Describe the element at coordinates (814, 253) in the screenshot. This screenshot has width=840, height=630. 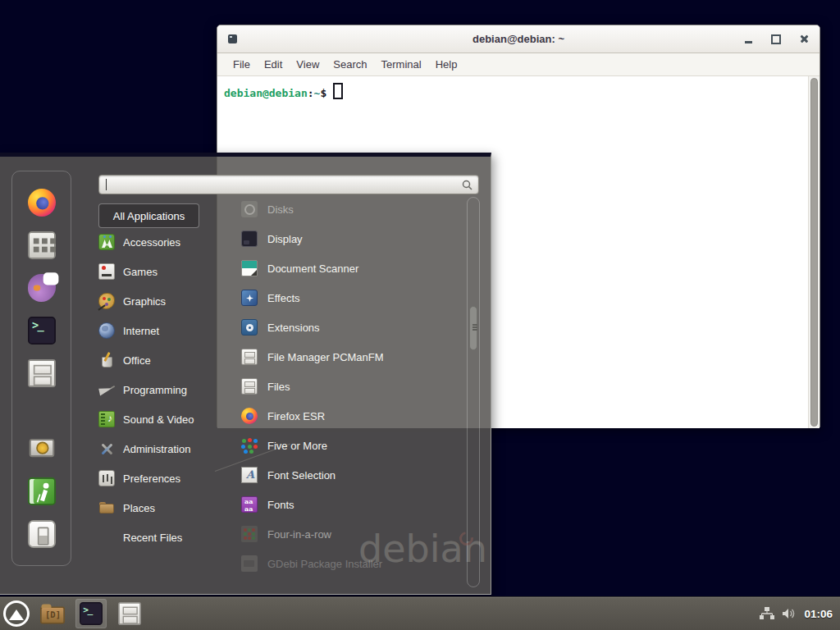
I see `terminal-scrollbar` at that location.